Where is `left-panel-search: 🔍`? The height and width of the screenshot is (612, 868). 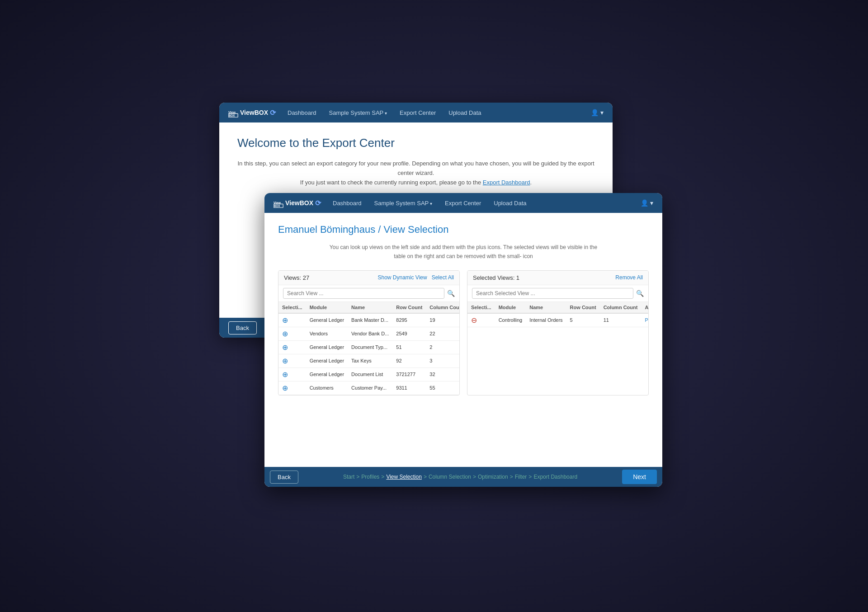 left-panel-search: 🔍 is located at coordinates (369, 294).